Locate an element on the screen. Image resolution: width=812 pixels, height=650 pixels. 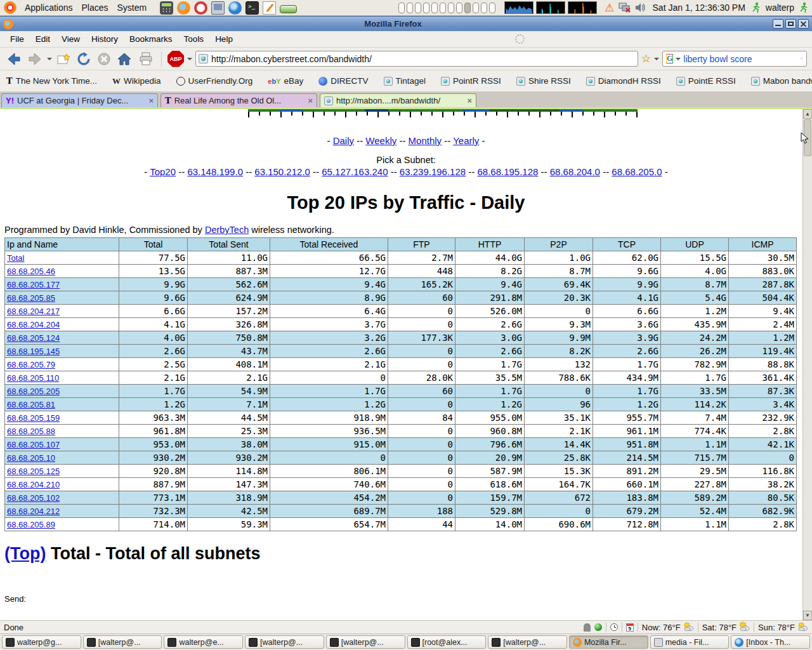
print-button is located at coordinates (146, 59).